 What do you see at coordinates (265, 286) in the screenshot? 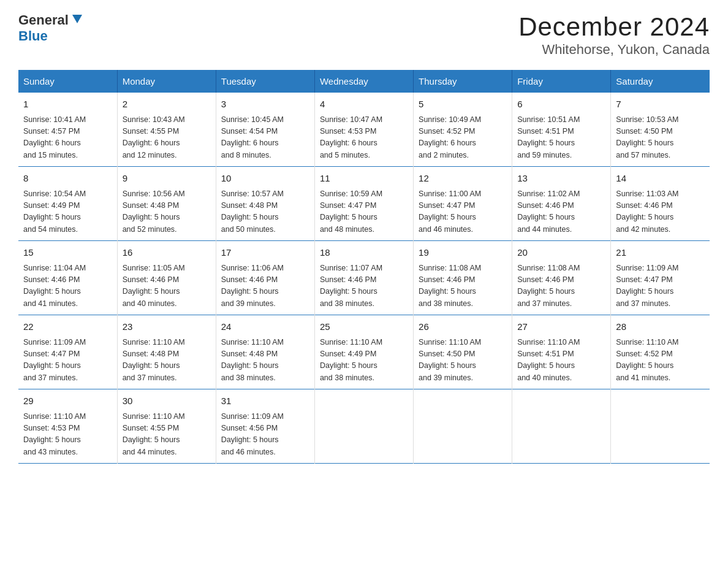
I see `day-info: Sunrise: 11:06 AM Sunset: 4:46 PM Daylig…` at bounding box center [265, 286].